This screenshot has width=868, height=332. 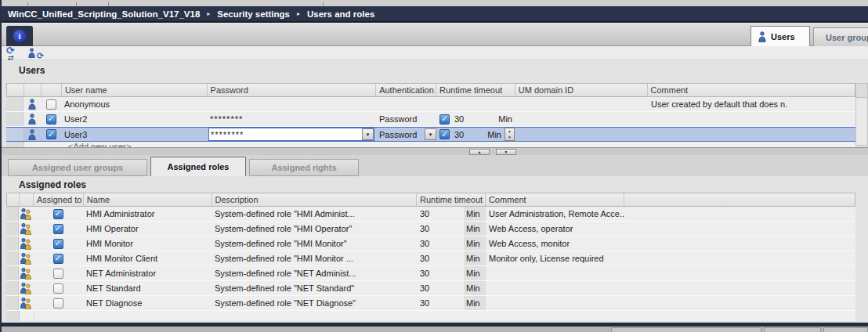 What do you see at coordinates (555, 200) in the screenshot?
I see `header-comment: Comment` at bounding box center [555, 200].